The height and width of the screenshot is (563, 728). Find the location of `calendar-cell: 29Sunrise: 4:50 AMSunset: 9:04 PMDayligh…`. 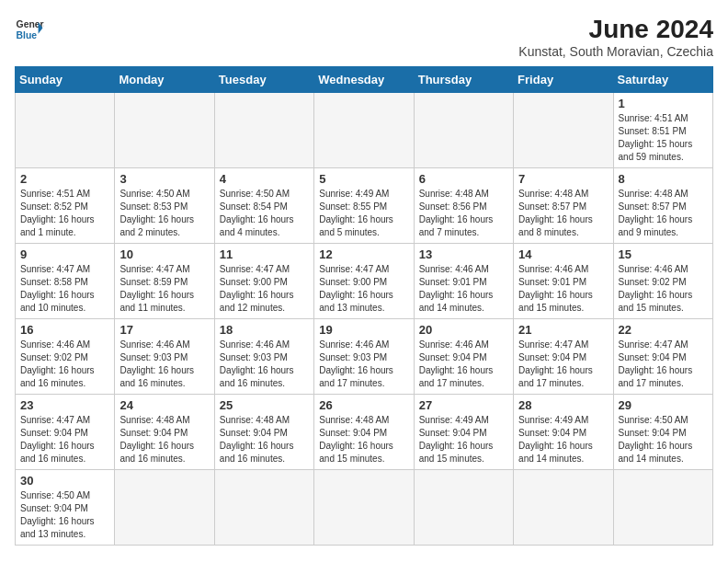

calendar-cell: 29Sunrise: 4:50 AMSunset: 9:04 PMDayligh… is located at coordinates (663, 432).